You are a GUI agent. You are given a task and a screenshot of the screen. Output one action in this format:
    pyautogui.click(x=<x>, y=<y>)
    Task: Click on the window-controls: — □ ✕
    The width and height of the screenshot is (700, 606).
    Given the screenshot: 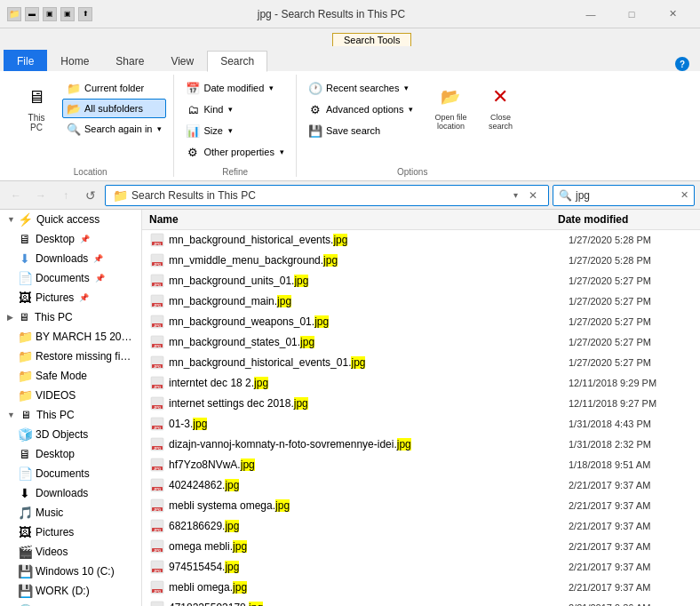 What is the action you would take?
    pyautogui.click(x=632, y=14)
    